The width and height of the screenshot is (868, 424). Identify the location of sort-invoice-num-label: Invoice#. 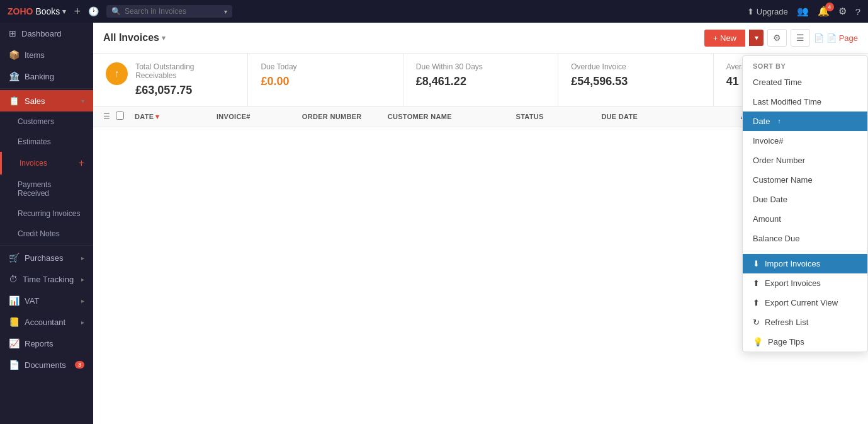
(768, 141).